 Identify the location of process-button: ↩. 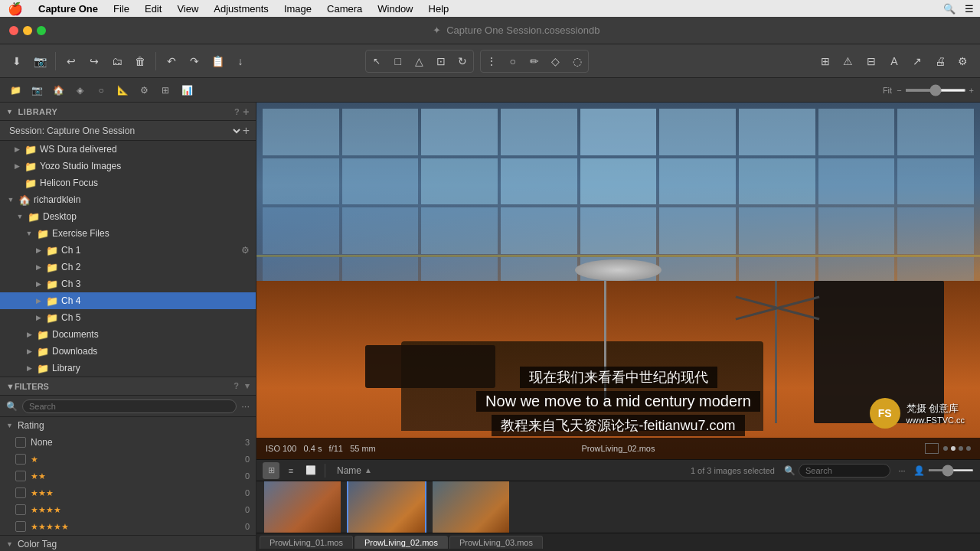
(71, 61).